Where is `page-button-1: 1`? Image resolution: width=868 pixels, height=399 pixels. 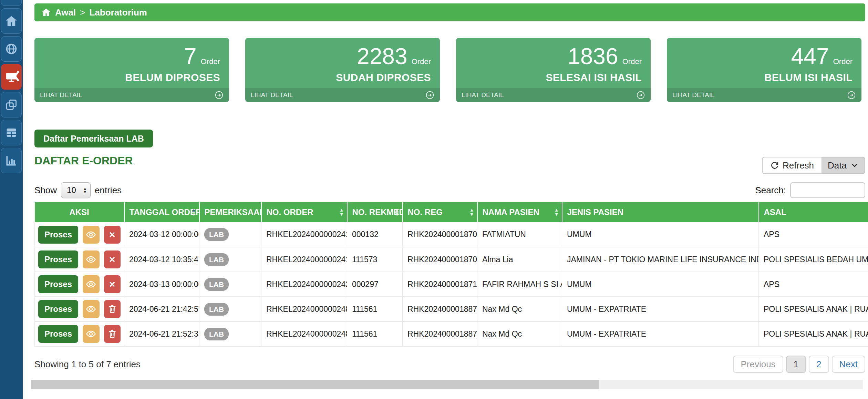 page-button-1: 1 is located at coordinates (796, 364).